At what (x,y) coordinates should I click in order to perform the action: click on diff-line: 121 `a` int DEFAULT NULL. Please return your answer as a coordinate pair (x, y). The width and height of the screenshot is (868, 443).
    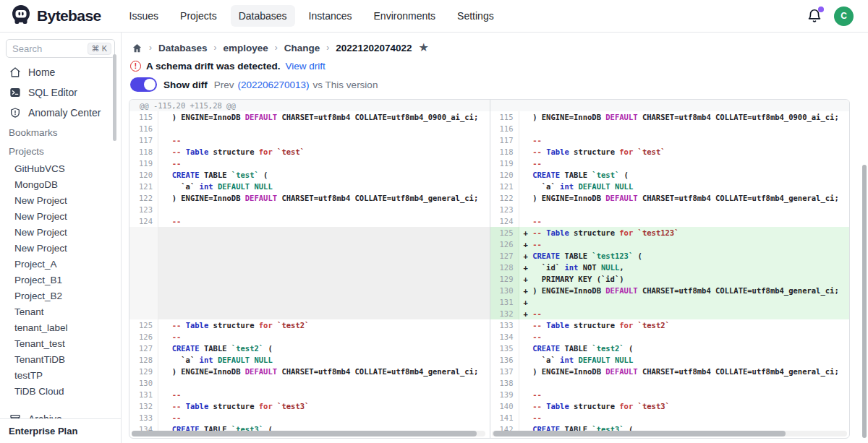
    Looking at the image, I should click on (670, 186).